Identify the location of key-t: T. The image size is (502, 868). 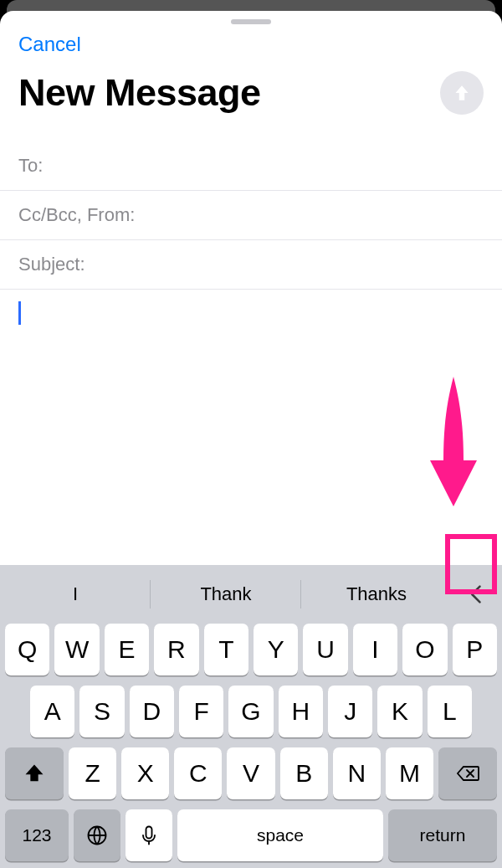
(226, 650).